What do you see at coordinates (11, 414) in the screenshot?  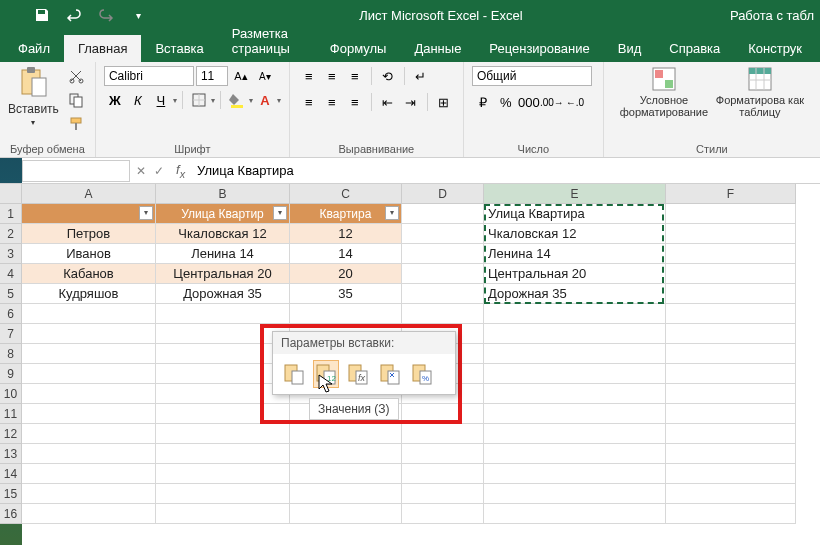 I see `row-header: 11` at bounding box center [11, 414].